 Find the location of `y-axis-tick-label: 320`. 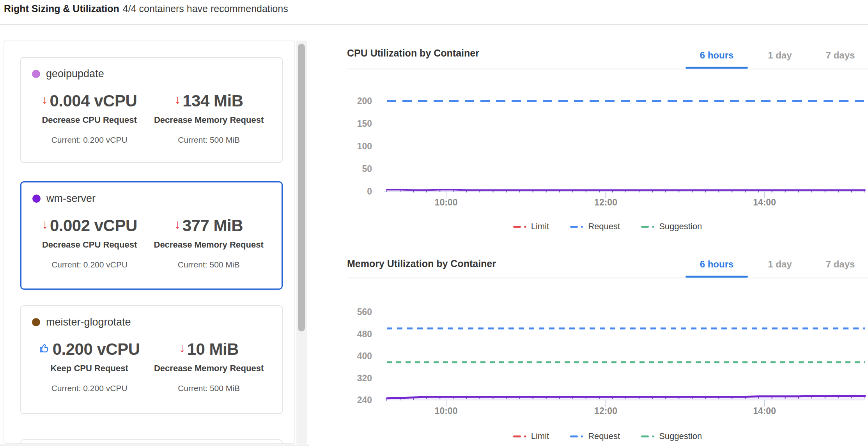

y-axis-tick-label: 320 is located at coordinates (365, 378).